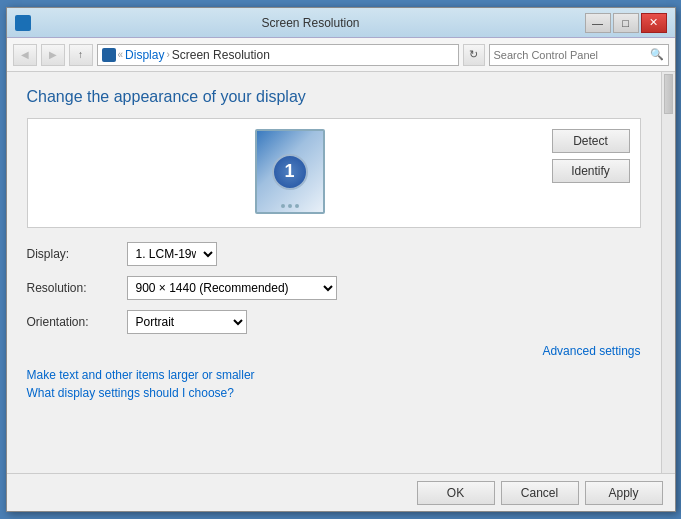  Describe the element at coordinates (289, 172) in the screenshot. I see `monitor-number: 1` at that location.